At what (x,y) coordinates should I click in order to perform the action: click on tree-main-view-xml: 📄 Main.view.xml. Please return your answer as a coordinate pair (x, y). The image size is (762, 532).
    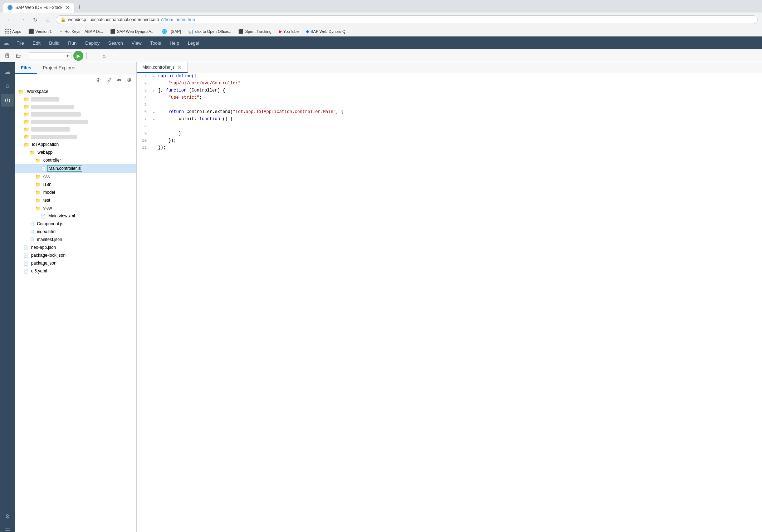
    Looking at the image, I should click on (76, 216).